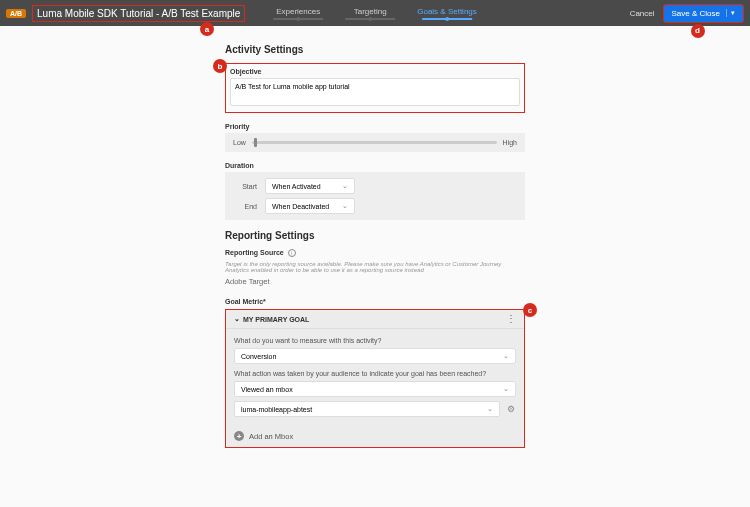 The height and width of the screenshot is (507, 750). I want to click on mbox-select: luma-mobileapp-abtest⌄, so click(367, 409).